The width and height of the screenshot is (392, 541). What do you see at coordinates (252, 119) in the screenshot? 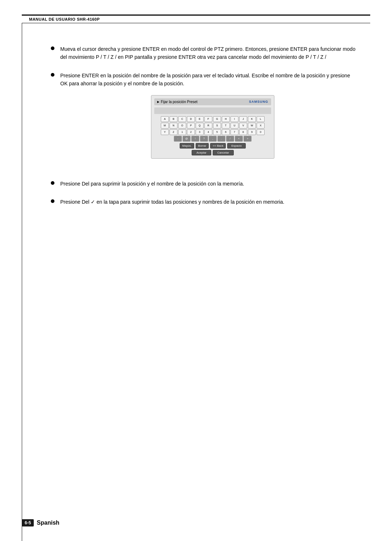
I see `key-K: K` at bounding box center [252, 119].